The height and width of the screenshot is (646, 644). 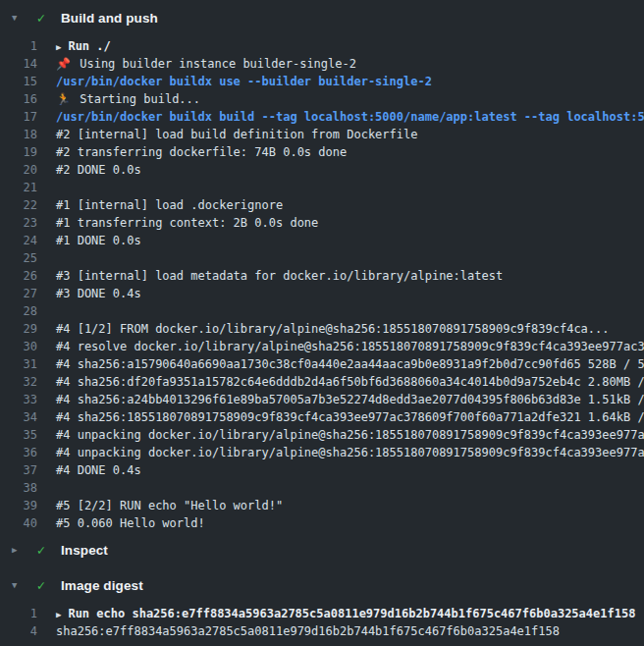 I want to click on line-number: 24, so click(x=19, y=241).